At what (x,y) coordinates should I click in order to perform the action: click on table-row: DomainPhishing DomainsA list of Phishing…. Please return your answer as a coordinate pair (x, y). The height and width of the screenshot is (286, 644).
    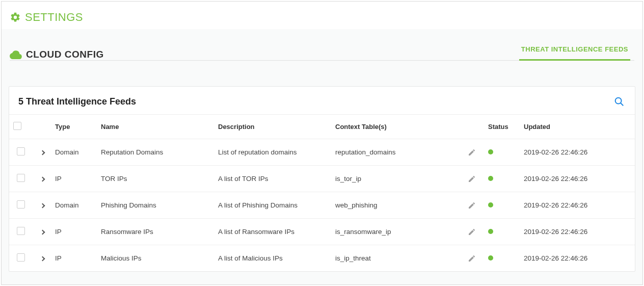
    Looking at the image, I should click on (322, 205).